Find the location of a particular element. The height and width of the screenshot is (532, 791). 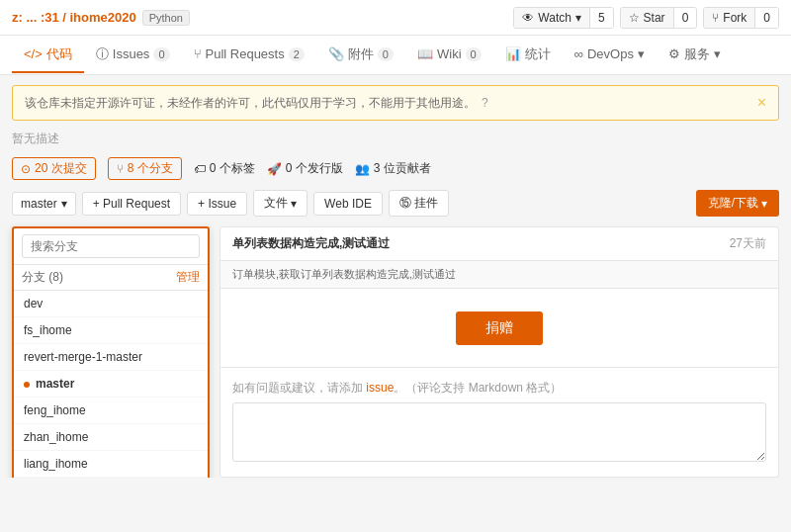

stats-row: ⊙ 20 次提交 ⑂ 8 个分支 🏷 0 个标签 🚀 0 个发行版 👥 3 位贡… is located at coordinates (396, 168).